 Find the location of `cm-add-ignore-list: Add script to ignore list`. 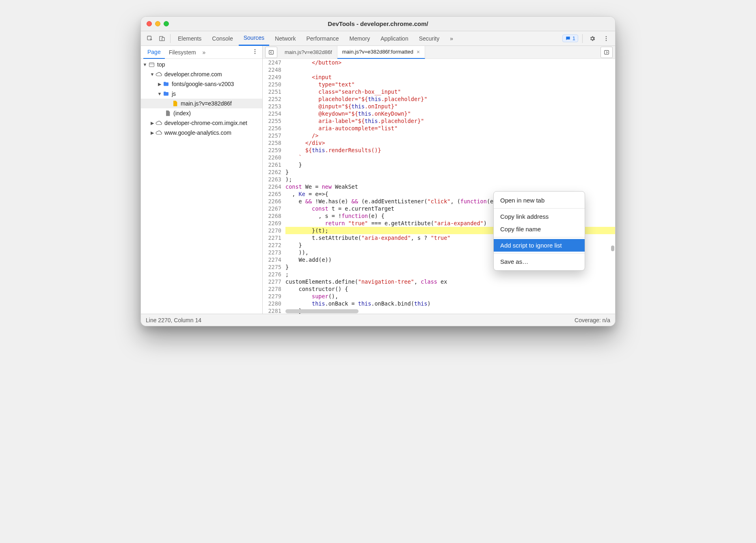

cm-add-ignore-list: Add script to ignore list is located at coordinates (539, 245).